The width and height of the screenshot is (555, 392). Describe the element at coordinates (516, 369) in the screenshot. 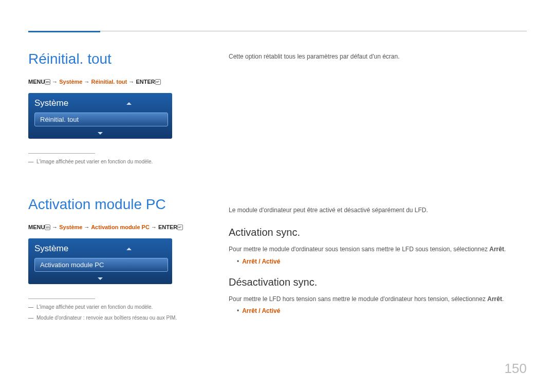

I see `page-number: 150` at that location.